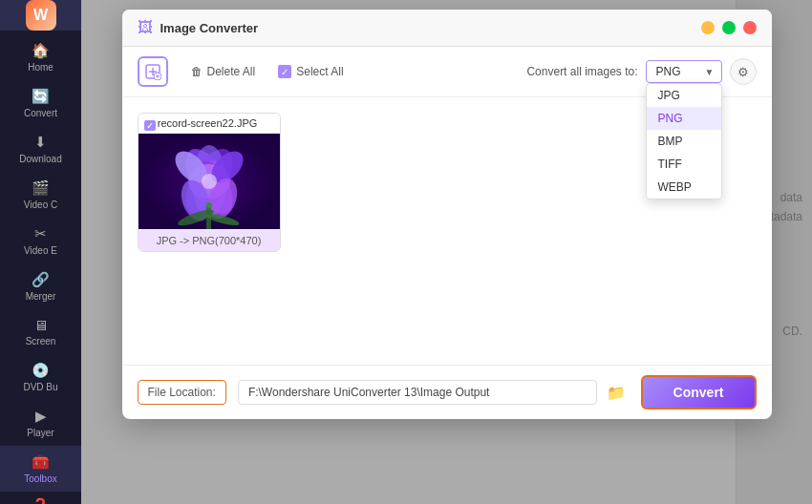  Describe the element at coordinates (40, 234) in the screenshot. I see `video-e-icon: ✂` at that location.